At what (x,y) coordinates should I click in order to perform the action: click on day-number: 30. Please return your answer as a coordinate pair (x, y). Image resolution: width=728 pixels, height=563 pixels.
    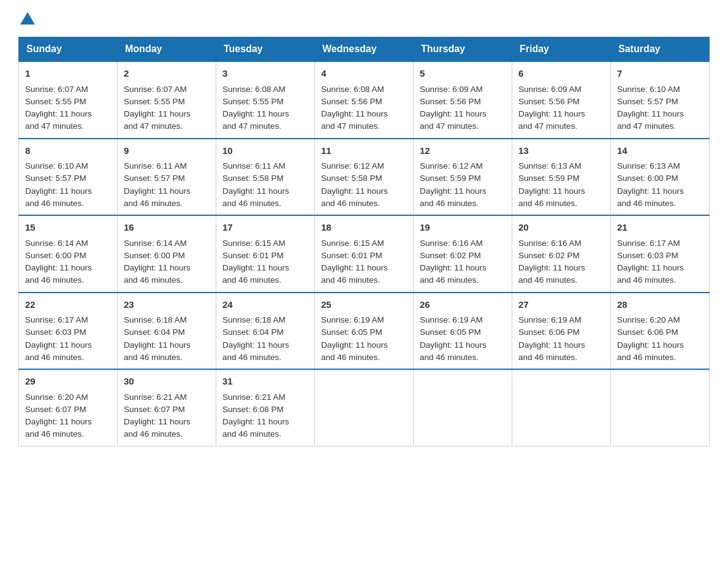
    Looking at the image, I should click on (167, 381).